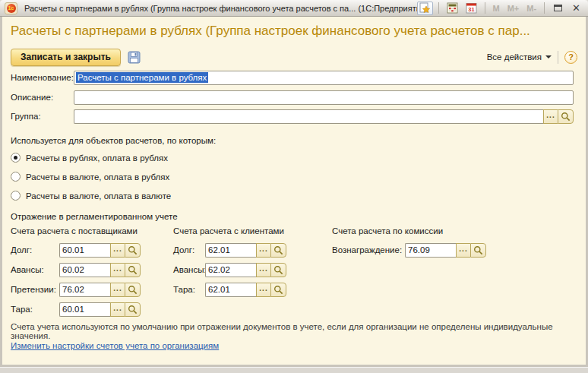  What do you see at coordinates (43, 116) in the screenshot?
I see `group-label: Группа:` at bounding box center [43, 116].